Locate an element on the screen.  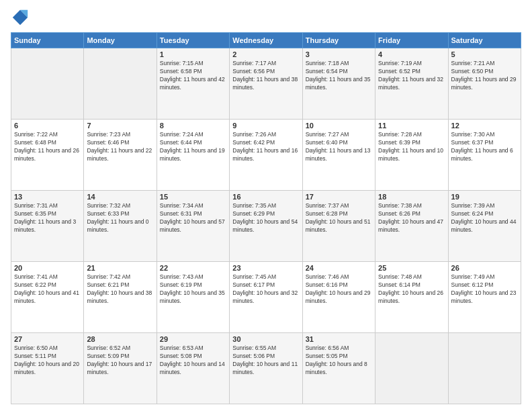
calendar-cell: 13Sunrise: 7:31 AM Sunset: 6:35 PM Dayli… is located at coordinates (48, 226).